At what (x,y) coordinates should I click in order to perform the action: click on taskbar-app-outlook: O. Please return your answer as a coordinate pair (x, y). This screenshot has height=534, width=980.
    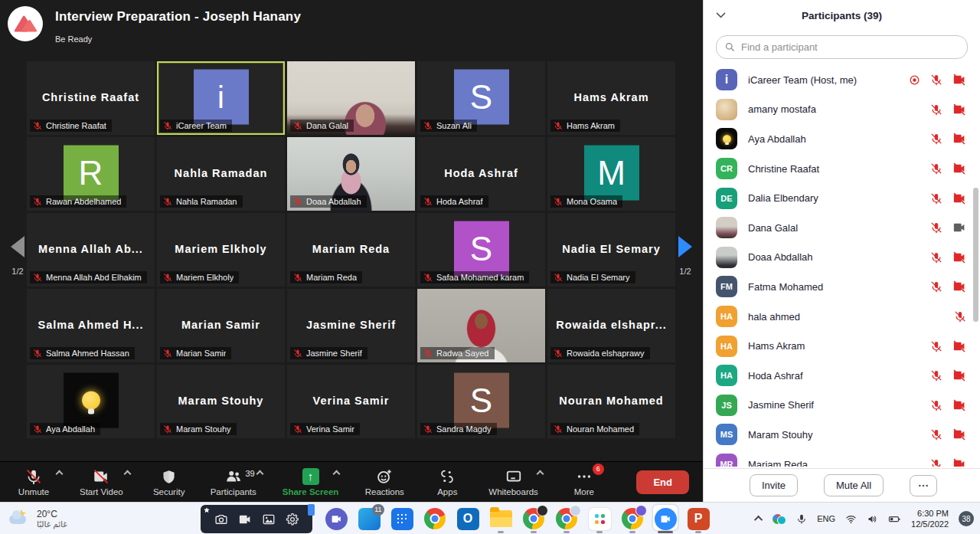
    Looking at the image, I should click on (468, 519).